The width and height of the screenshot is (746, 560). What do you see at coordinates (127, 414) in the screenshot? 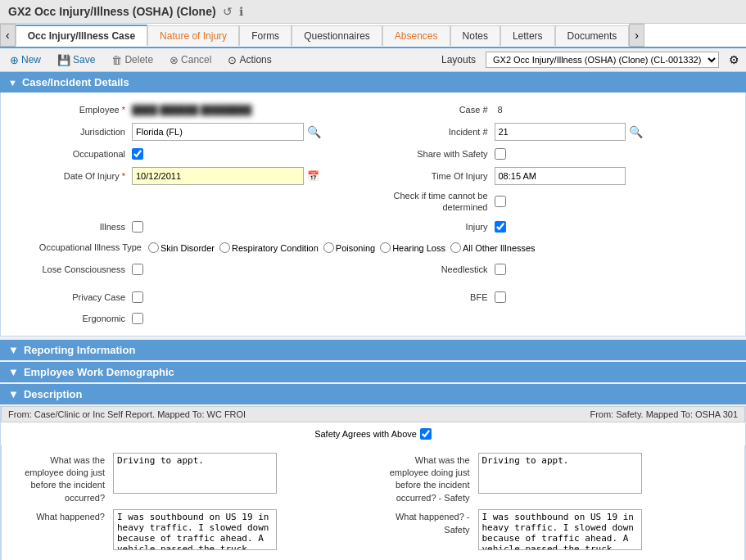
I see `desc-from-left: From: Case/Clinic or Inc Self Report. Ma…` at bounding box center [127, 414].